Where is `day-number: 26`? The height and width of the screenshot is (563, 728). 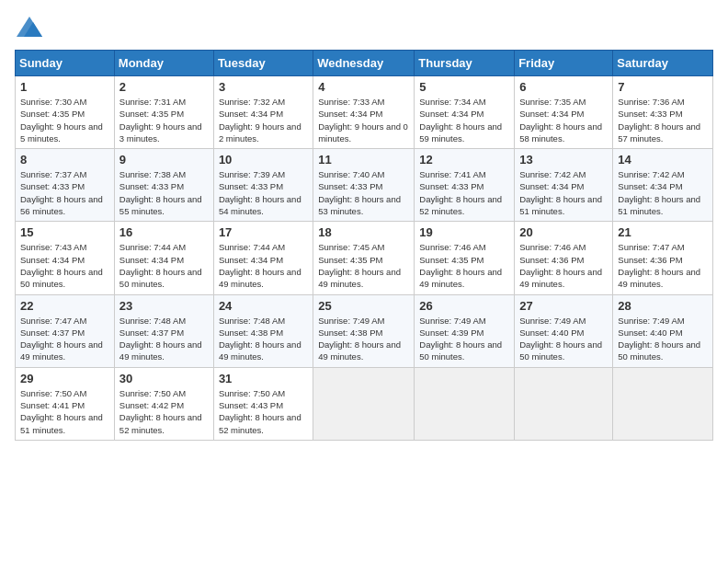
day-number: 26 is located at coordinates (464, 305).